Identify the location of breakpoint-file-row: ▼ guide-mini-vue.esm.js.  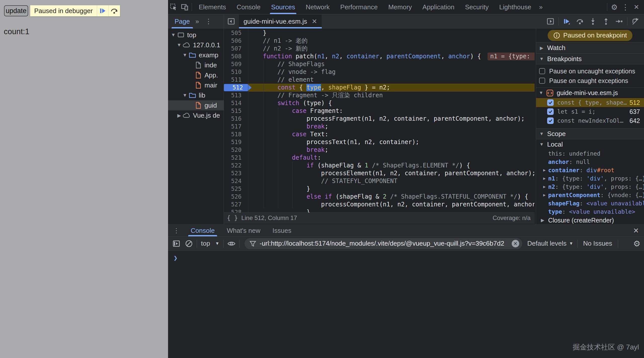
(590, 93).